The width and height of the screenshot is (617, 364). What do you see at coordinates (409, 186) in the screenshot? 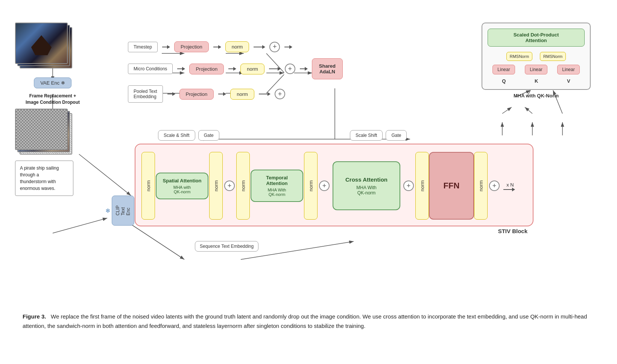
I see `plus-circle-cross: +` at bounding box center [409, 186].